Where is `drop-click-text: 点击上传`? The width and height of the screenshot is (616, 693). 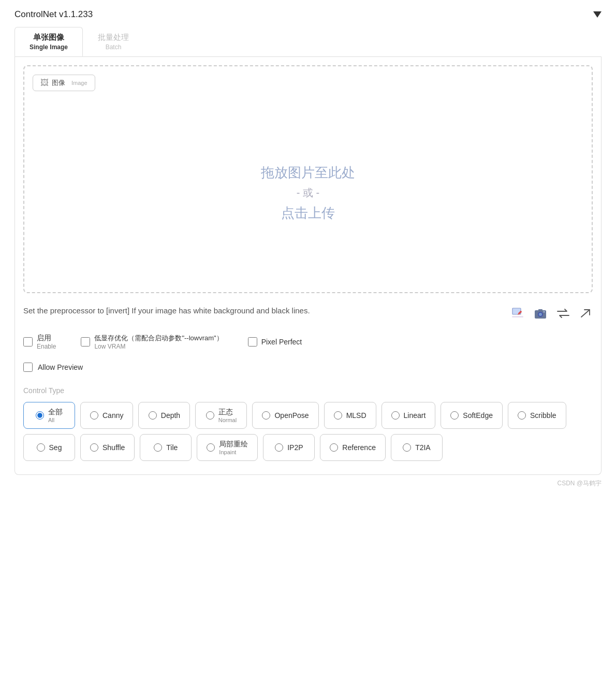
drop-click-text: 点击上传 is located at coordinates (308, 213).